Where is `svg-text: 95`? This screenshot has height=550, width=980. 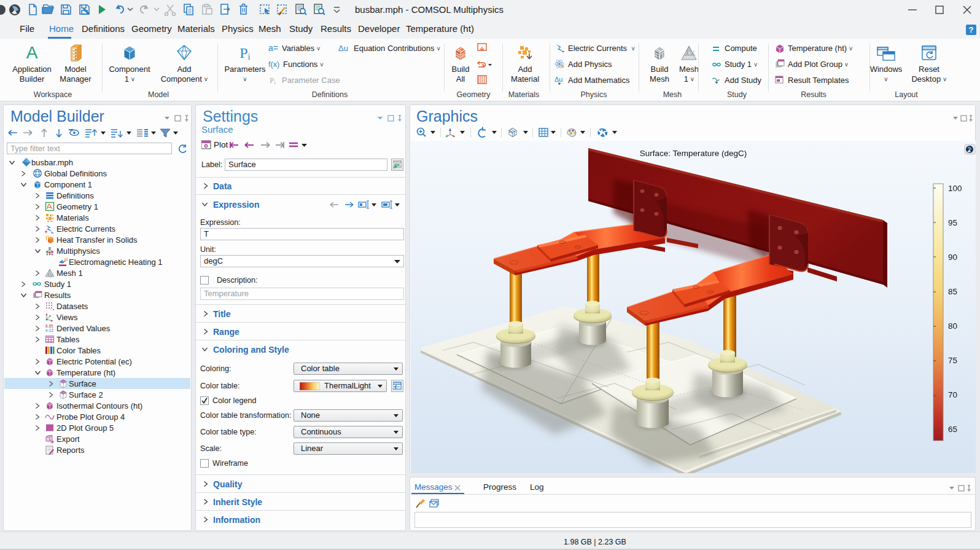 svg-text: 95 is located at coordinates (953, 222).